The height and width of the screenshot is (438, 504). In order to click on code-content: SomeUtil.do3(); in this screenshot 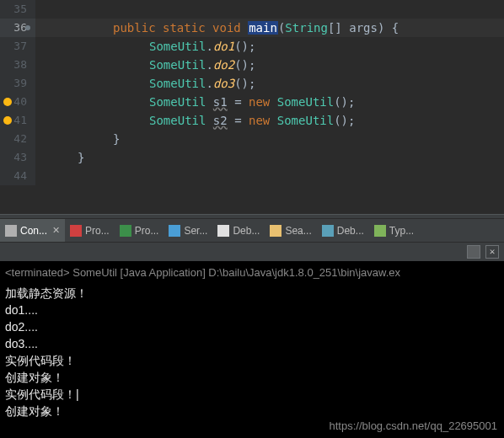, I will do `click(270, 83)`.